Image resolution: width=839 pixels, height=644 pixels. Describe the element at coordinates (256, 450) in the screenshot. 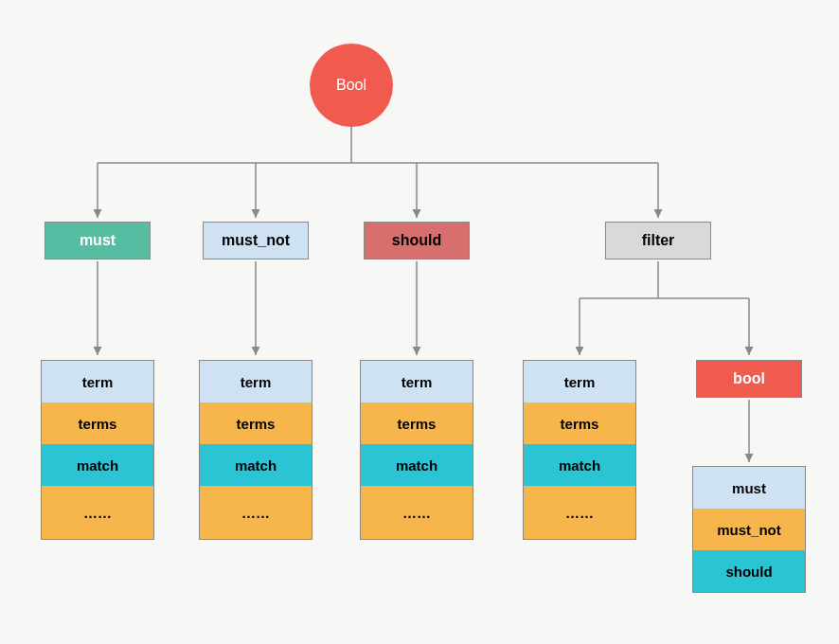

I see `must-not-stack: term terms match ……` at that location.